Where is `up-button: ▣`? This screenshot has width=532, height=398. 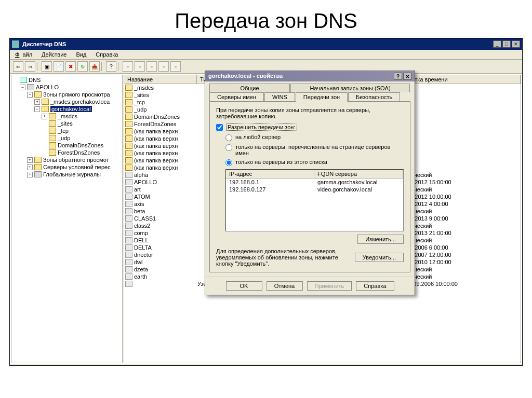 up-button: ▣ is located at coordinates (47, 66).